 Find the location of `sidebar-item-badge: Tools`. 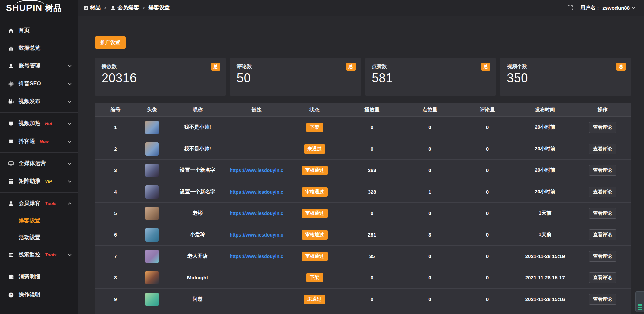

sidebar-item-badge: Tools is located at coordinates (51, 203).